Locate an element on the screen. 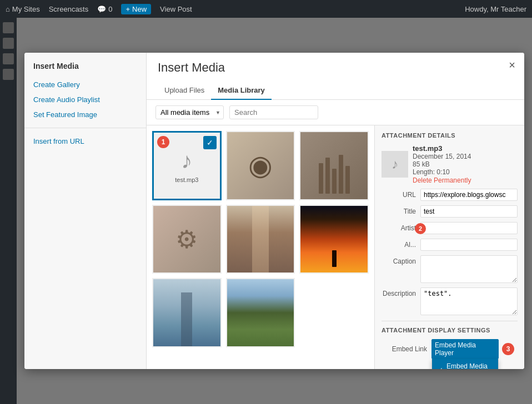 The width and height of the screenshot is (532, 404). att-field-label-description: Description is located at coordinates (401, 292).